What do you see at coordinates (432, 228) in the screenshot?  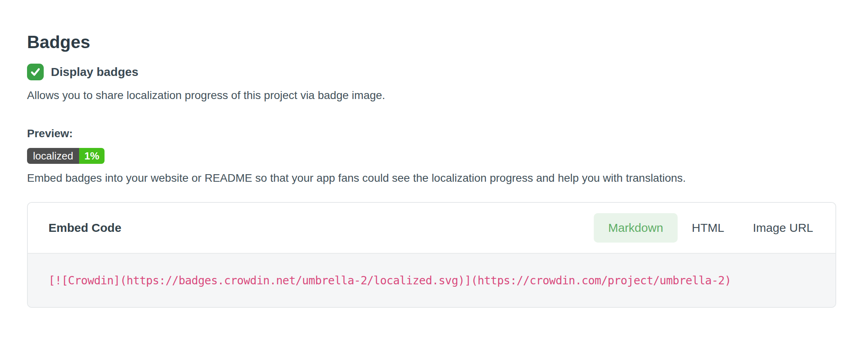 I see `embed-code-card-header: Embed Code Markdown HTML Image URL` at bounding box center [432, 228].